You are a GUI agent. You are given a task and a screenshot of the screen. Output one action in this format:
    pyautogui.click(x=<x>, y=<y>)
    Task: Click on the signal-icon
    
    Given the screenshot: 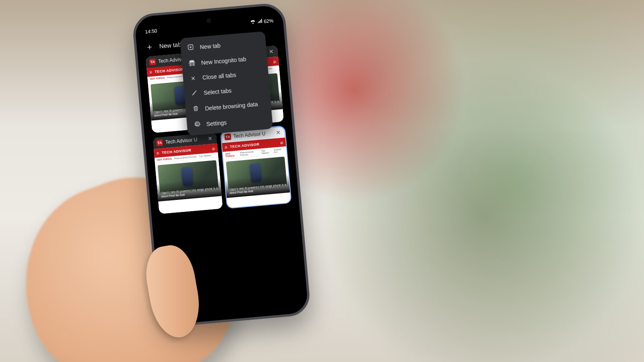 What is the action you would take?
    pyautogui.click(x=260, y=22)
    